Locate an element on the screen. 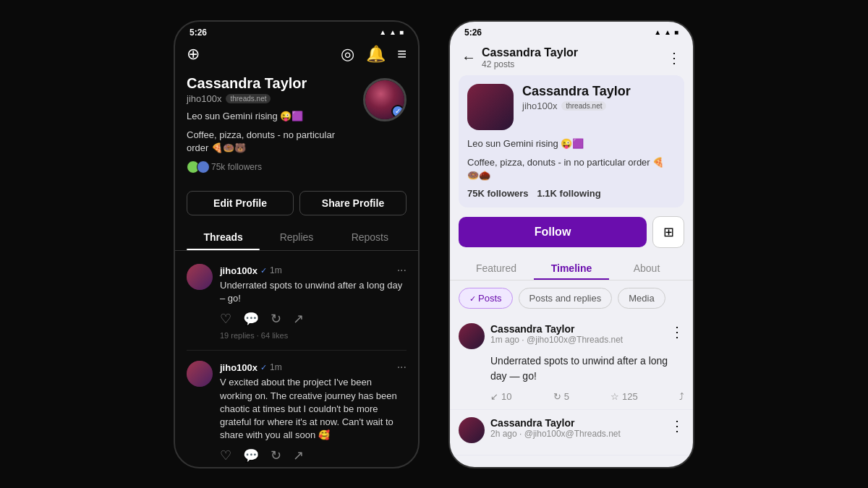  post-username-1: jiho100x is located at coordinates (239, 270).